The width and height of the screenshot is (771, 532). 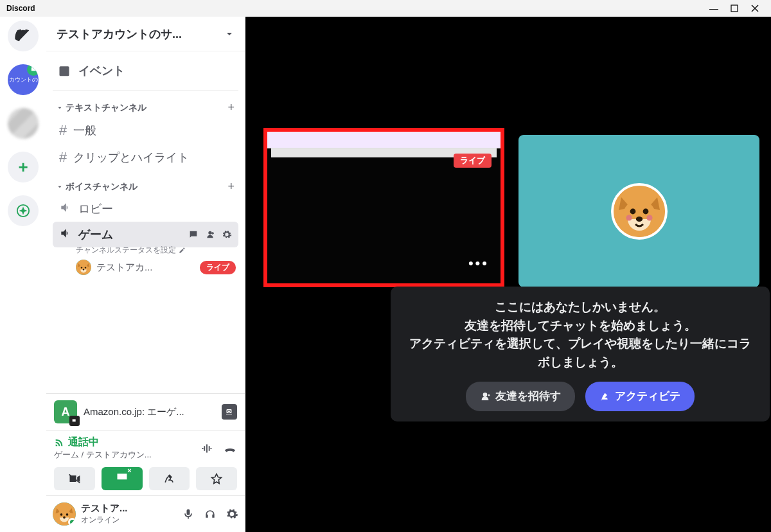 What do you see at coordinates (145, 130) in the screenshot?
I see `channel-general: # 一般` at bounding box center [145, 130].